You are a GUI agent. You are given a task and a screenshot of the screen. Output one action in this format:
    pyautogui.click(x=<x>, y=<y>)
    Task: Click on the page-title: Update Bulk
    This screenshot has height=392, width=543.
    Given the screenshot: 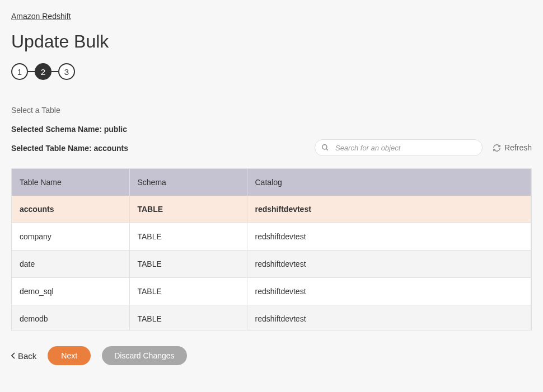 What is the action you would take?
    pyautogui.click(x=272, y=41)
    